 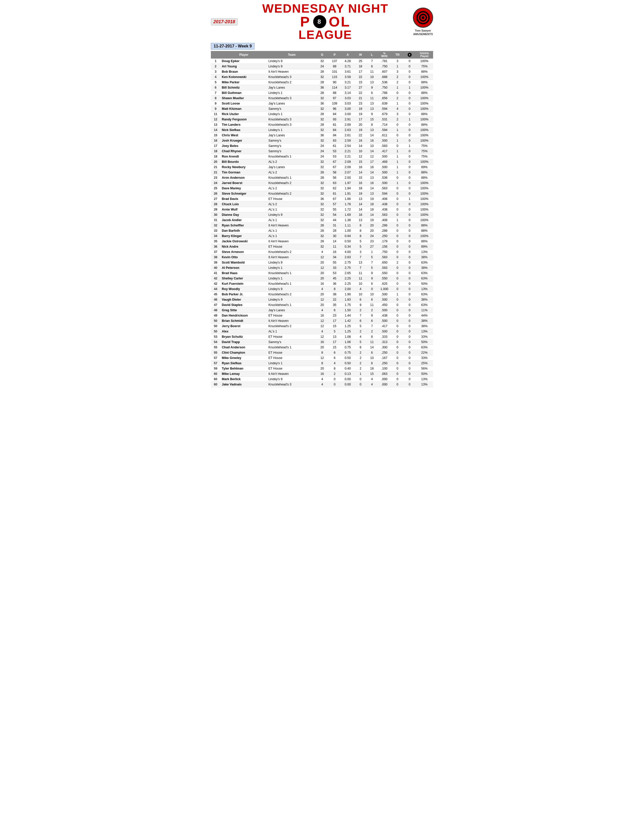 What do you see at coordinates (216, 263) in the screenshot?
I see `cell-rank: 39` at bounding box center [216, 263].